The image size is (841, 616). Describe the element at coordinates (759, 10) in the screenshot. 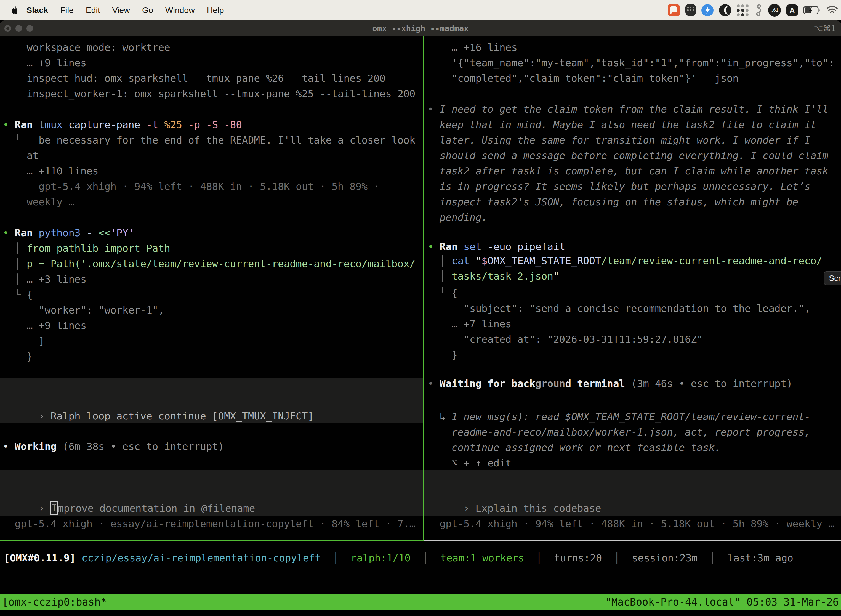

I see `squiggle-icon` at that location.